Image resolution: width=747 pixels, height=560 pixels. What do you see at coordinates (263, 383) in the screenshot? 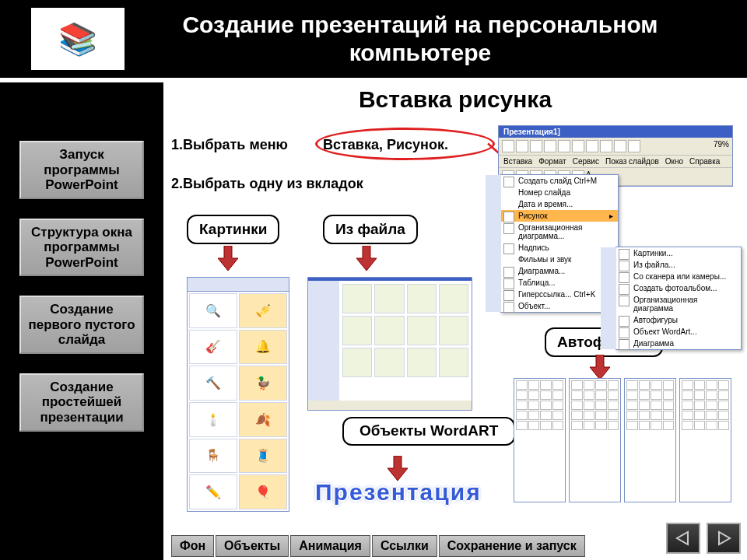
I see `clipart-thumb: 🦆` at bounding box center [263, 383].